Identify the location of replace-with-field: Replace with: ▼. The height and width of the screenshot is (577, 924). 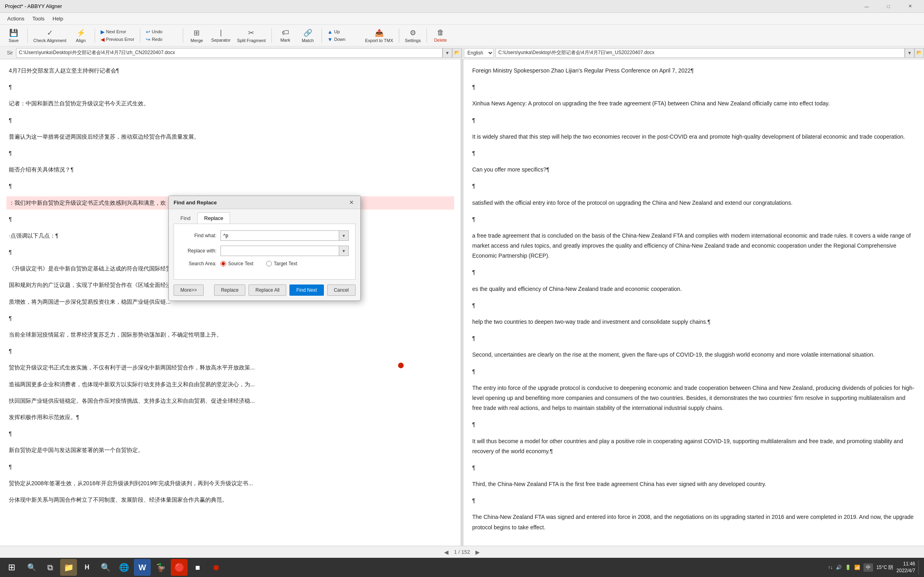
(265, 251).